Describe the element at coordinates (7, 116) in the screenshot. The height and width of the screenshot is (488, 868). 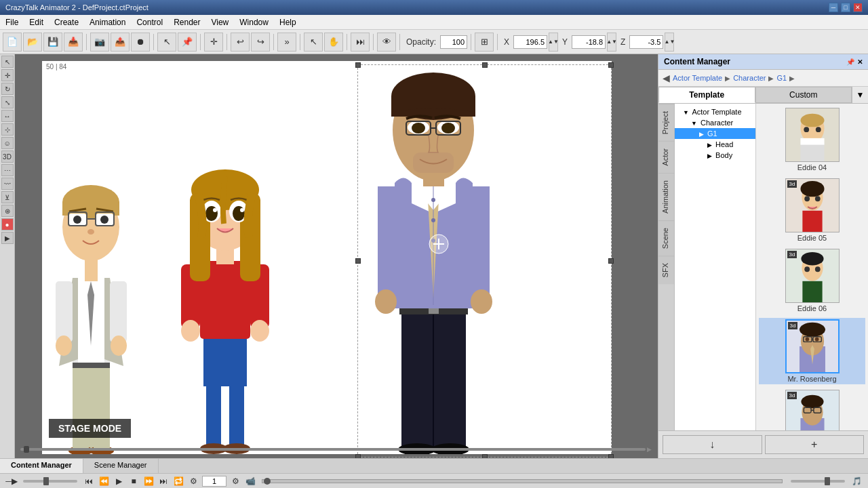
I see `lt-flip: ↔` at that location.